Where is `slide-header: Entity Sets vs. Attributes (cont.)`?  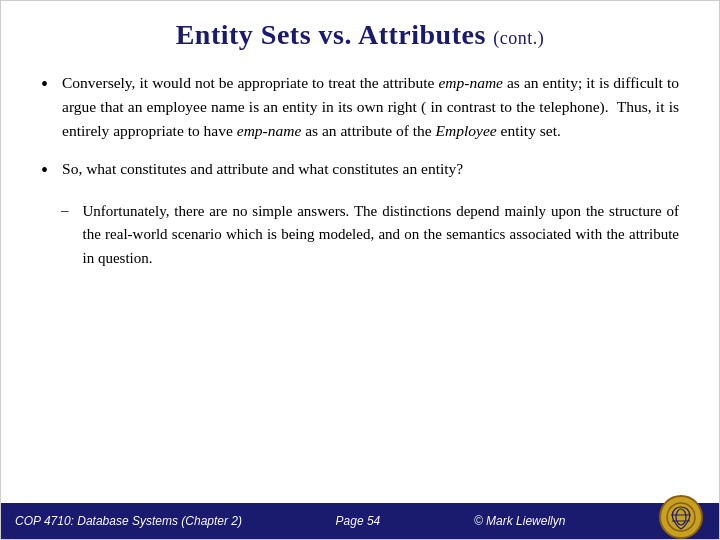 slide-header: Entity Sets vs. Attributes (cont.) is located at coordinates (360, 31).